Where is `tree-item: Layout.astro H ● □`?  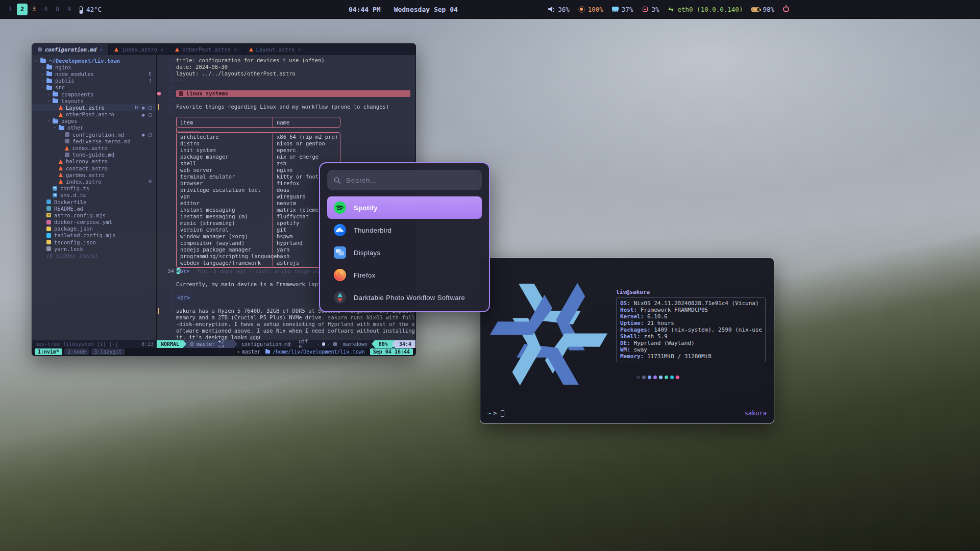 tree-item: Layout.astro H ● □ is located at coordinates (94, 107).